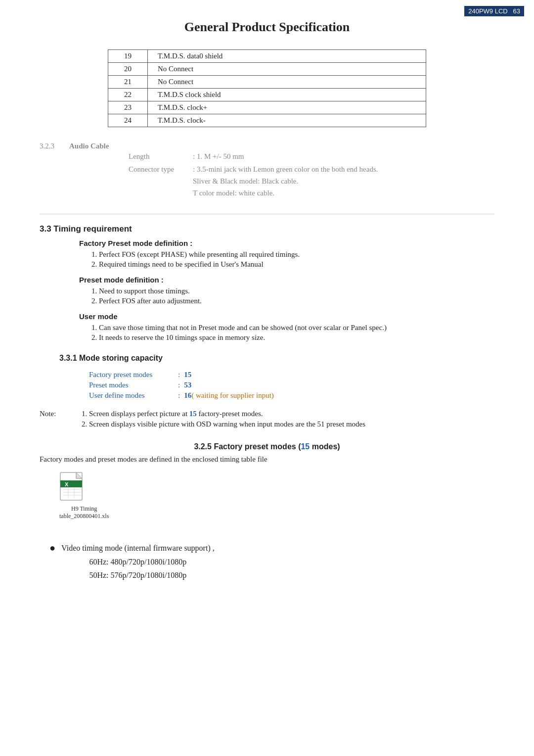  Describe the element at coordinates (287, 108) in the screenshot. I see `connector-signal: T.M.D.S. clock+` at that location.